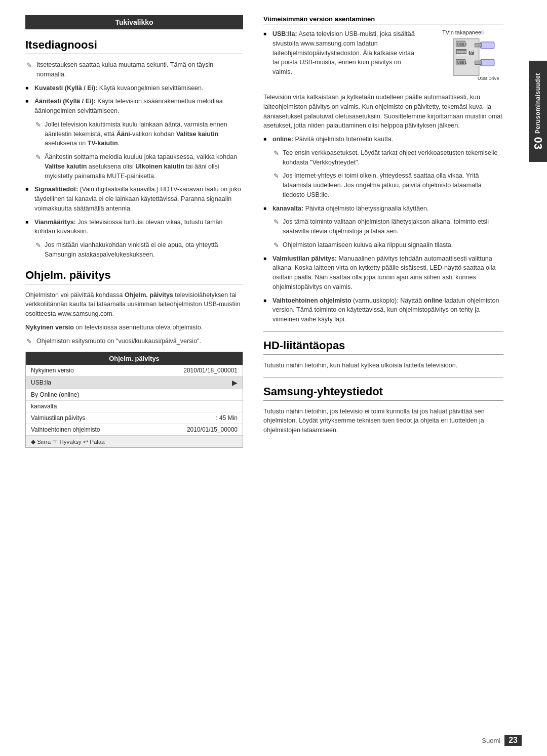  What do you see at coordinates (383, 227) in the screenshot?
I see `kanavalta-sub1: Jos tämä toiminto valitaan ohjelmiston l…` at bounding box center [383, 227].